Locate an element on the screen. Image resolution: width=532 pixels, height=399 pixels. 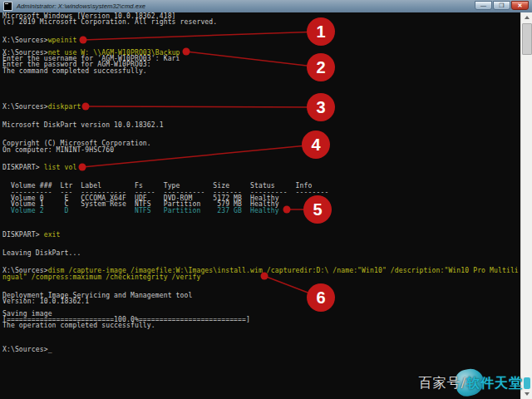
console-line: DISKPART> list vol is located at coordinates (263, 168).